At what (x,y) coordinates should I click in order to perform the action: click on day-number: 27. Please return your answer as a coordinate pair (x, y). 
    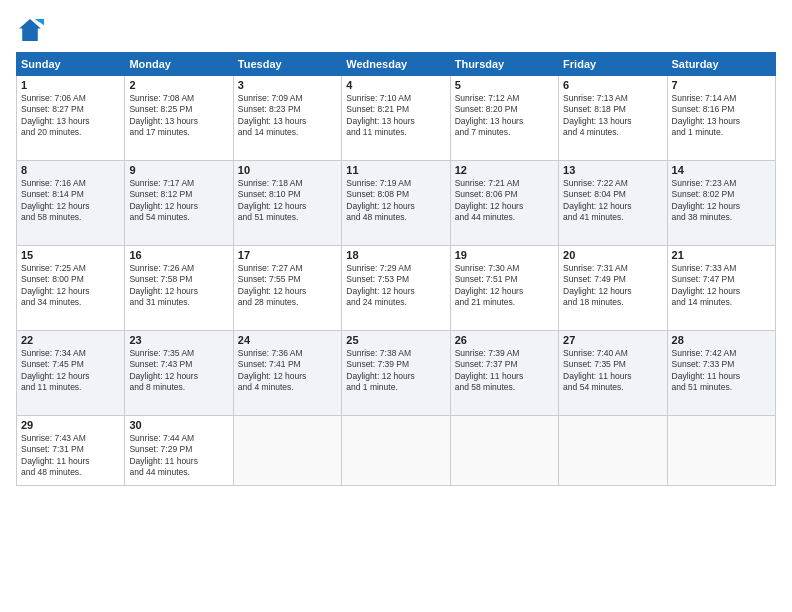
    Looking at the image, I should click on (612, 340).